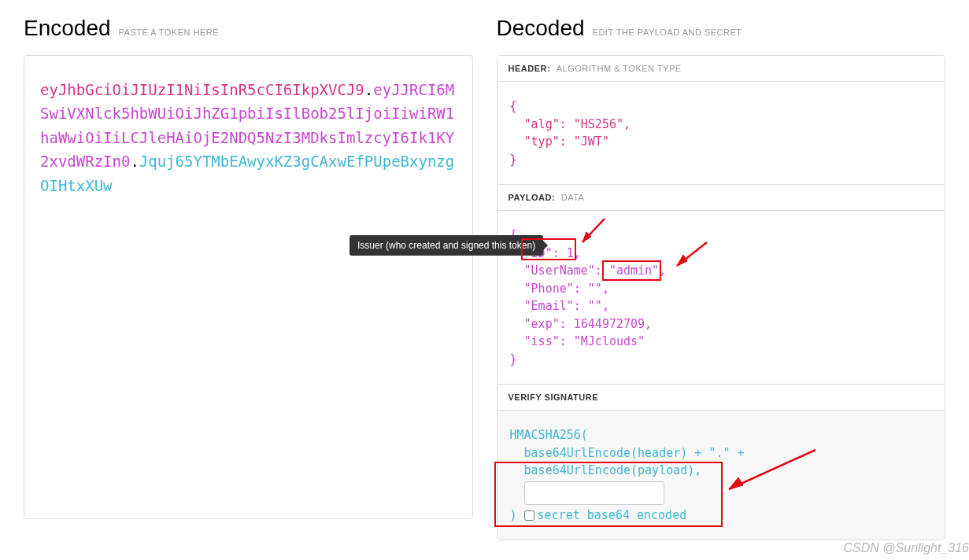  What do you see at coordinates (721, 397) in the screenshot?
I see `signature-section-label: VERIFY SIGNATURE` at bounding box center [721, 397].